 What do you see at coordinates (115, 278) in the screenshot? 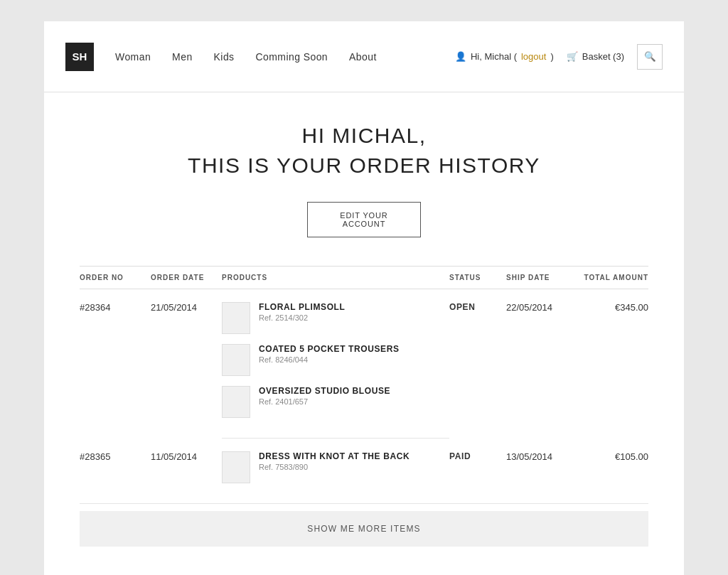
I see `col-header-orderno: ORDER NO` at bounding box center [115, 278].